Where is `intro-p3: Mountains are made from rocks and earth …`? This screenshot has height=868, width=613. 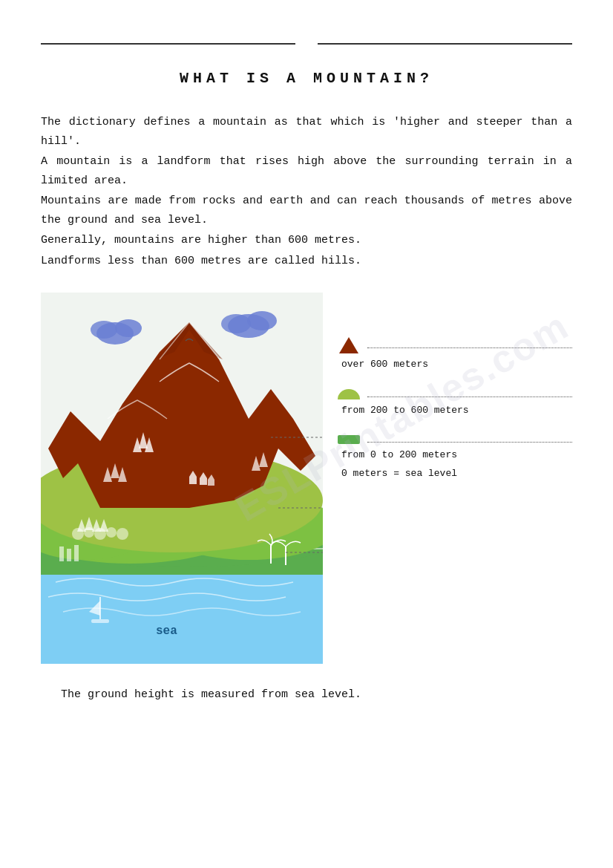 intro-p3: Mountains are made from rocks and earth … is located at coordinates (306, 211).